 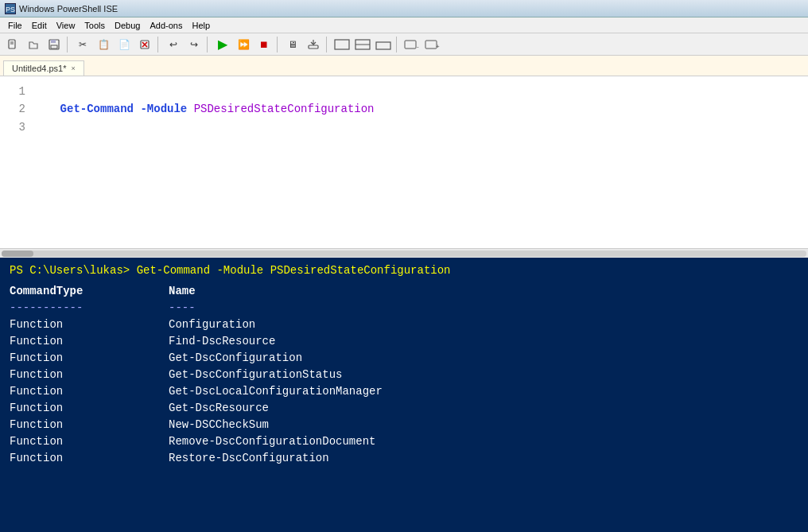 I want to click on title-bar: PS Windows PowerShell ISE, so click(x=404, y=9).